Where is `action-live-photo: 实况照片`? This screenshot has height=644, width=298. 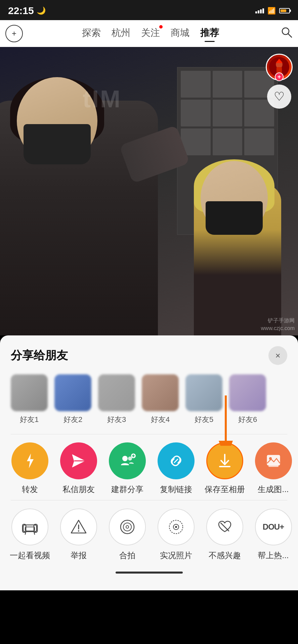 action-live-photo: 实况照片 is located at coordinates (176, 535).